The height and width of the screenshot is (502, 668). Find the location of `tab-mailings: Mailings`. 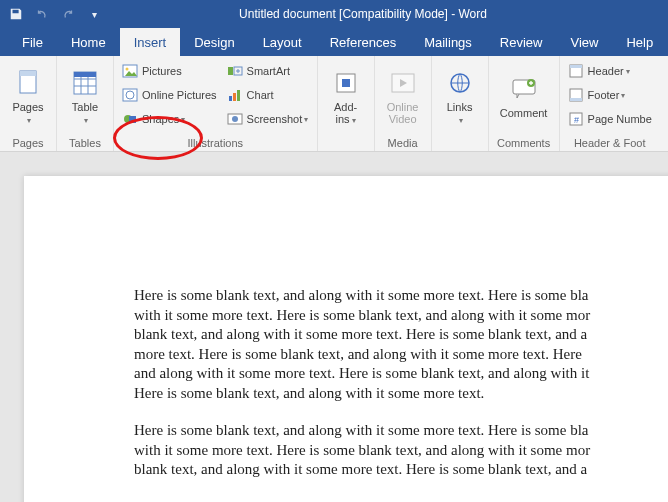

tab-mailings: Mailings is located at coordinates (448, 42).